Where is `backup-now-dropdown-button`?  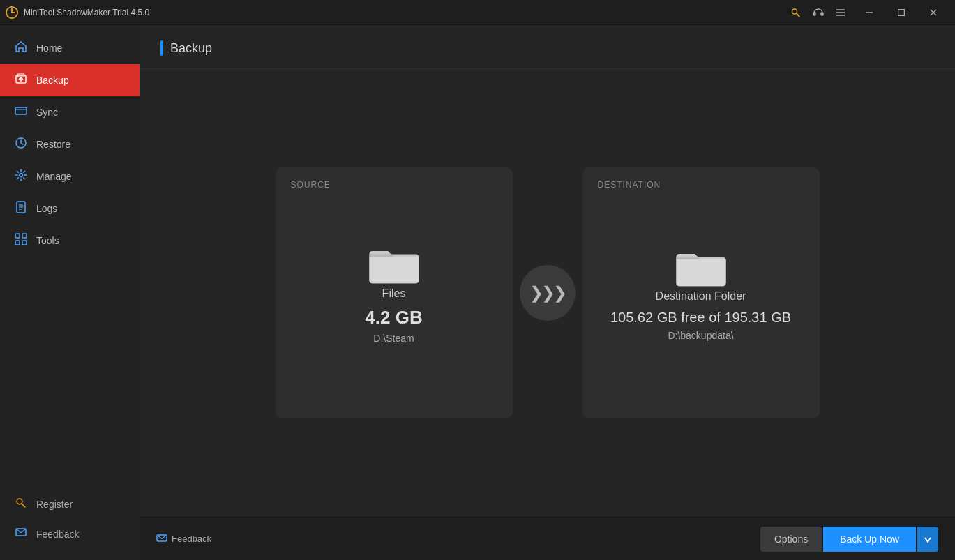
backup-now-dropdown-button is located at coordinates (928, 539).